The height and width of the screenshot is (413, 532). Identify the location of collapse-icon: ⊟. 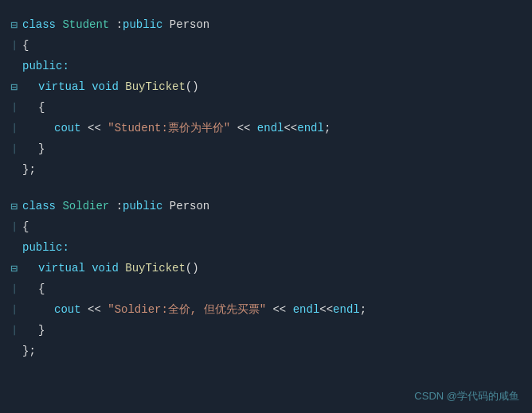
(14, 25).